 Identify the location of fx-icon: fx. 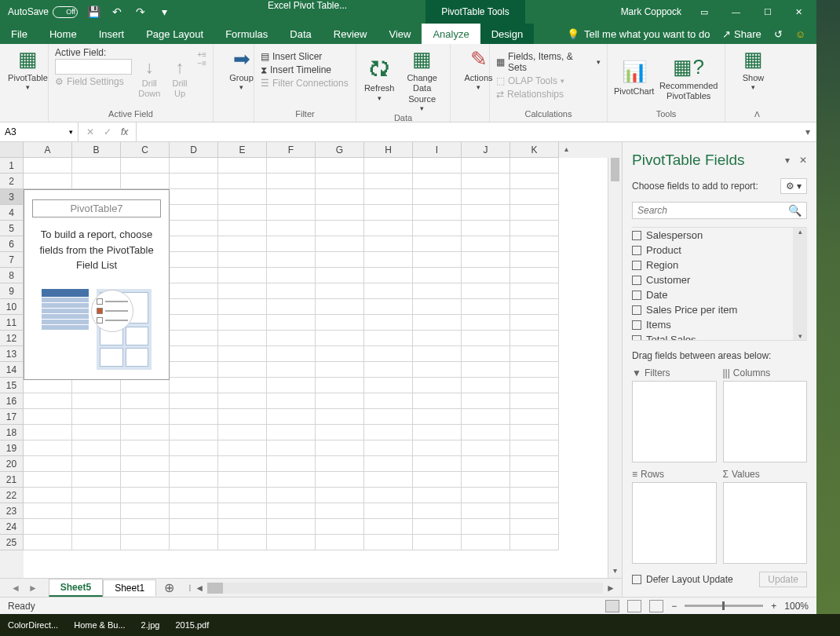
(124, 132).